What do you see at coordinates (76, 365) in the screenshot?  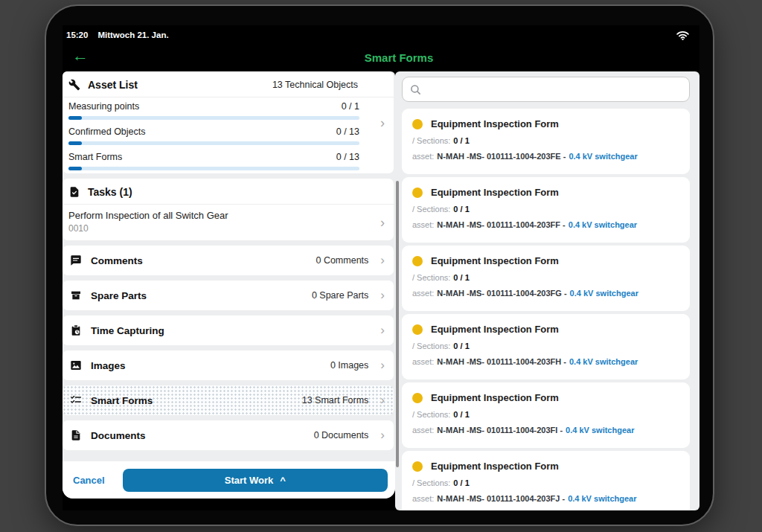 I see `images-icon` at bounding box center [76, 365].